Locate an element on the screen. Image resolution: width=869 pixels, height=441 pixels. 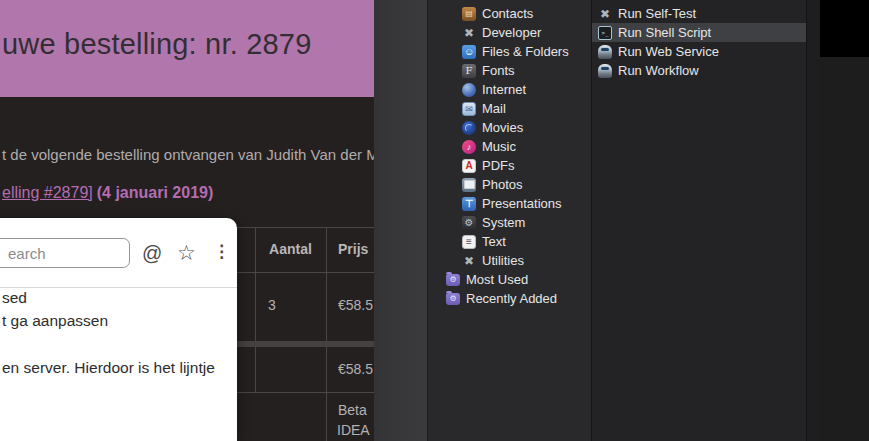
system-icon is located at coordinates (469, 223).